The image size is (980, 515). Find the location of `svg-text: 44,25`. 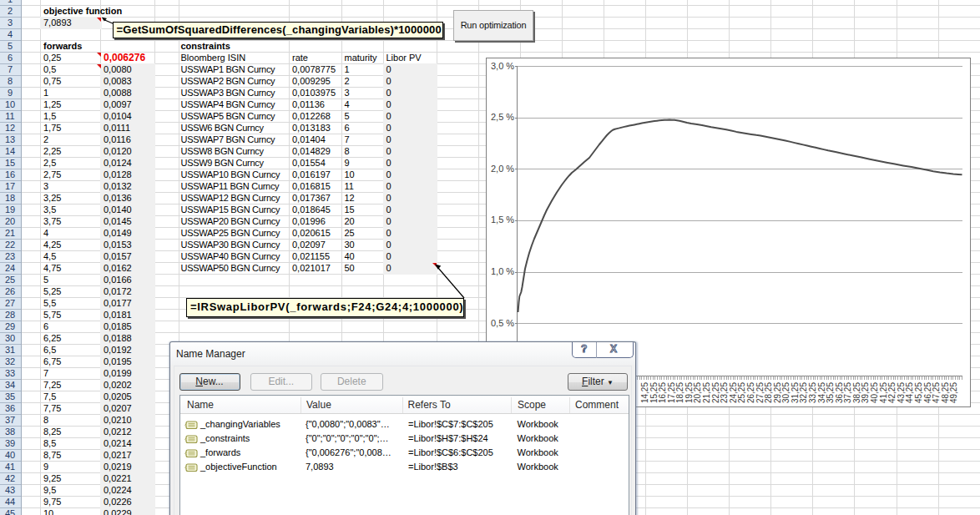

svg-text: 44,25 is located at coordinates (910, 392).